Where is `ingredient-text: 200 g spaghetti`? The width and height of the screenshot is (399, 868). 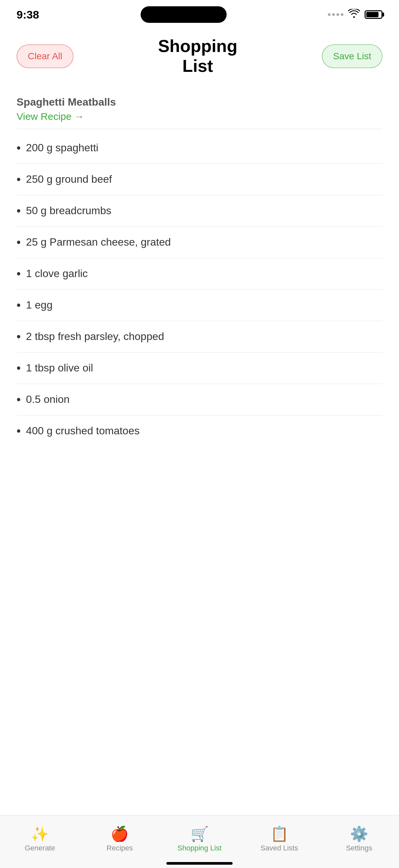
ingredient-text: 200 g spaghetti is located at coordinates (63, 148).